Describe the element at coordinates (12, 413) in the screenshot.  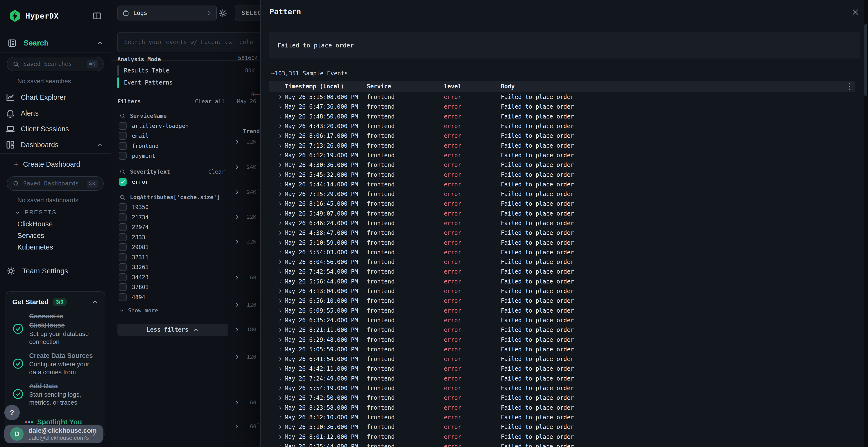
I see `help-button: ?` at that location.